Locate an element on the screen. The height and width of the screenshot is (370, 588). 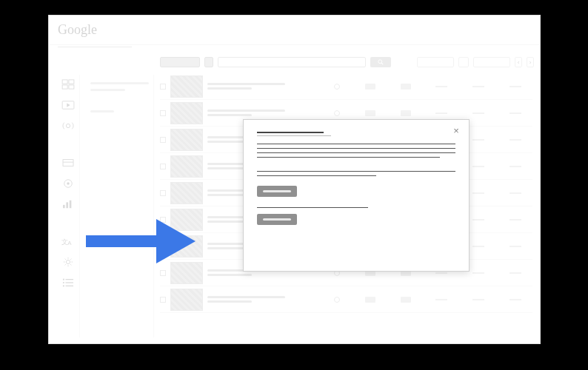
svg-text: 文 is located at coordinates (65, 242).